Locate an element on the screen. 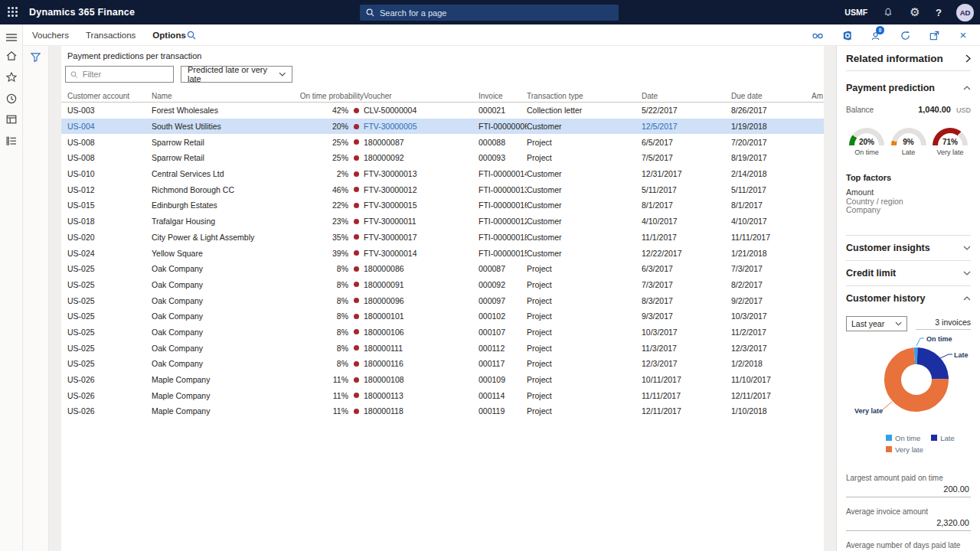 Image resolution: width=980 pixels, height=551 pixels. table-row: US-020City Power & Light Assembly35%FTV-… is located at coordinates (443, 237).